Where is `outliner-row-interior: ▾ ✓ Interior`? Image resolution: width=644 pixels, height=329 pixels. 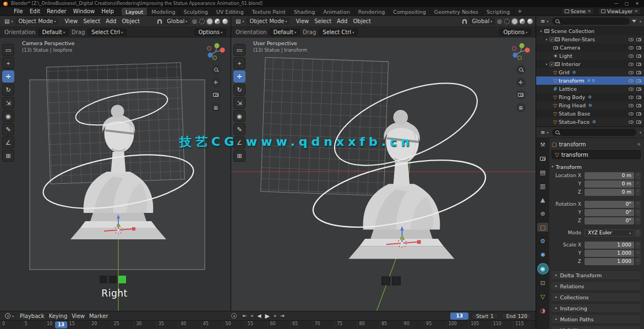 outliner-row-interior: ▾ ✓ Interior is located at coordinates (590, 64).